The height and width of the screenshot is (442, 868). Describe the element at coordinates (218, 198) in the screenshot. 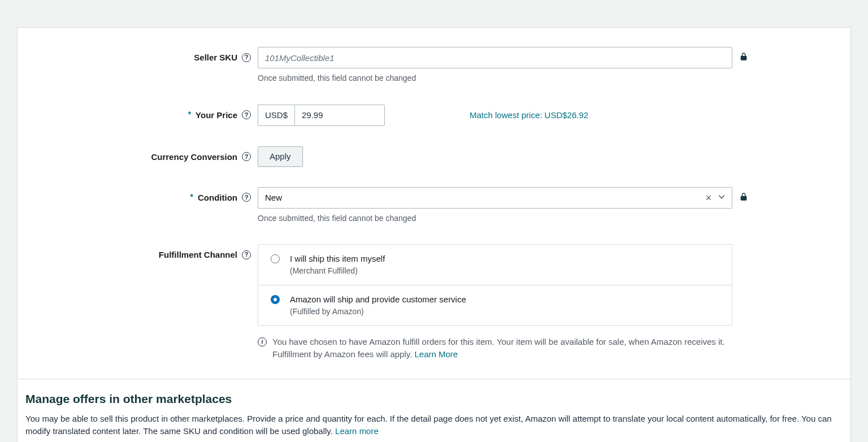

I see `label-condition: Condition` at that location.